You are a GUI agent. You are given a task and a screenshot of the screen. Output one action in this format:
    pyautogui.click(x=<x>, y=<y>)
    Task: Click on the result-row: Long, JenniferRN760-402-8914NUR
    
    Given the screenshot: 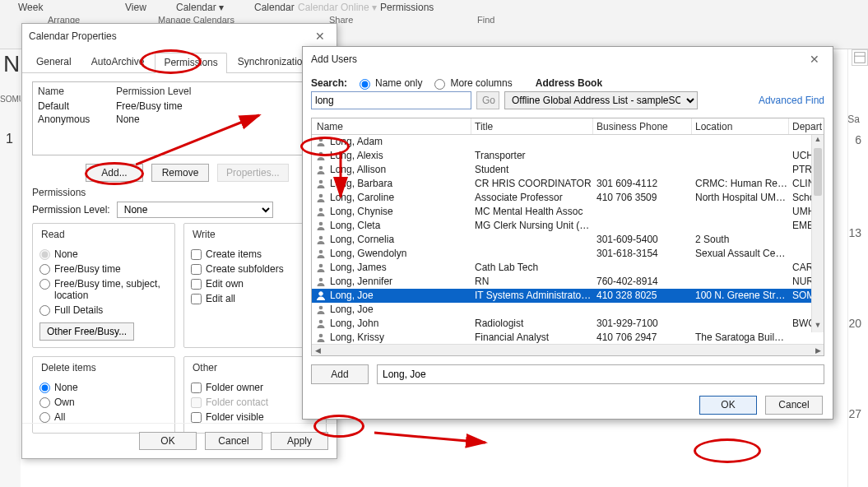 What is the action you would take?
    pyautogui.click(x=568, y=281)
    